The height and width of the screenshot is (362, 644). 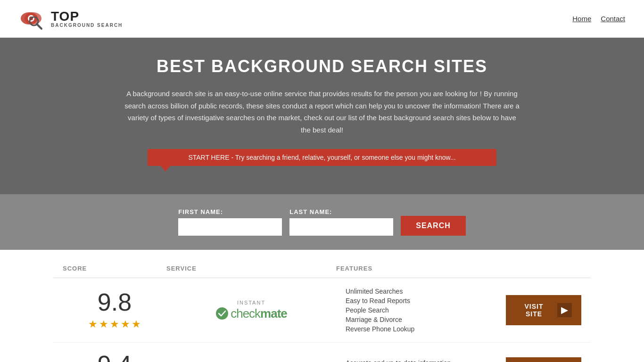 I want to click on feature-2-0: Accurate and up-to-date information, so click(x=426, y=361).